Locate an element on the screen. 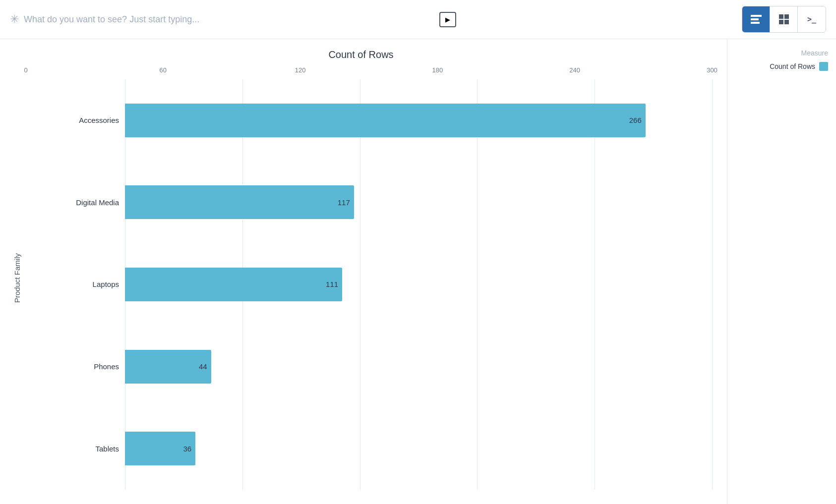 The width and height of the screenshot is (836, 504). y-axis-label: Product Family is located at coordinates (17, 278).